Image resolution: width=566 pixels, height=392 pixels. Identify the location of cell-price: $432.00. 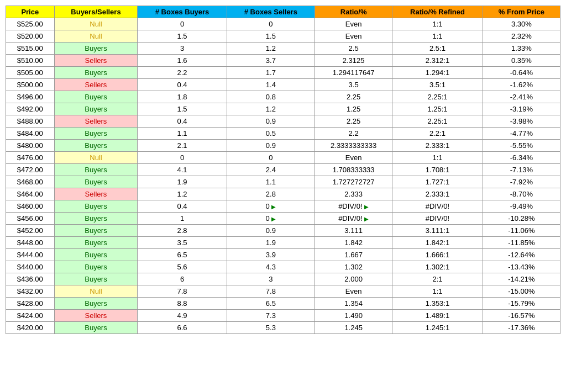
(30, 292).